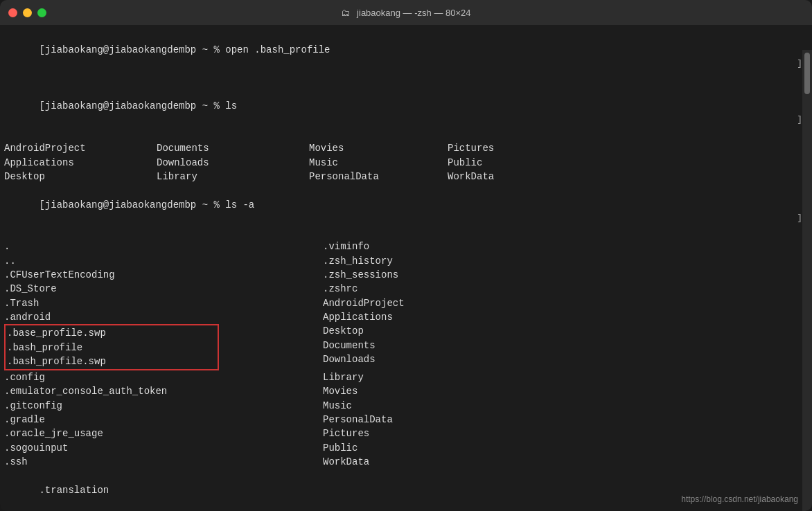 This screenshot has width=812, height=511. What do you see at coordinates (427, 289) in the screenshot?
I see `lsa-item: .zshrc` at bounding box center [427, 289].